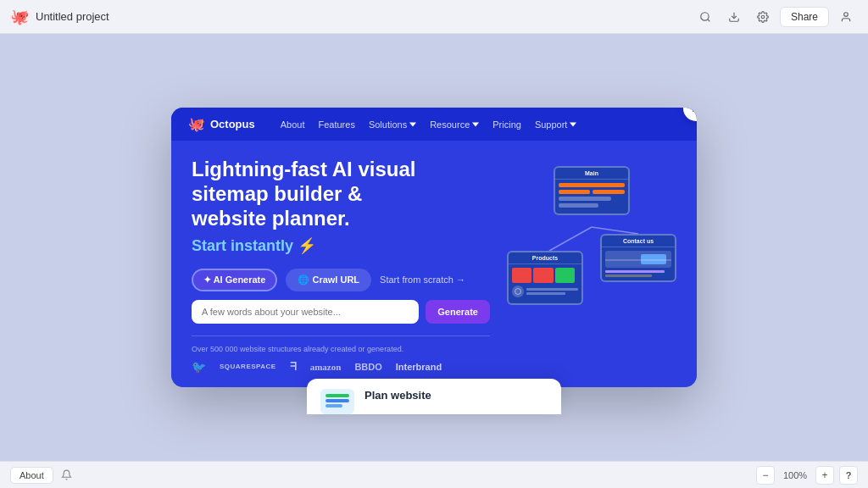 This screenshot has height=488, width=868. What do you see at coordinates (592, 263) in the screenshot?
I see `sitemap-diagram: Main` at bounding box center [592, 263].